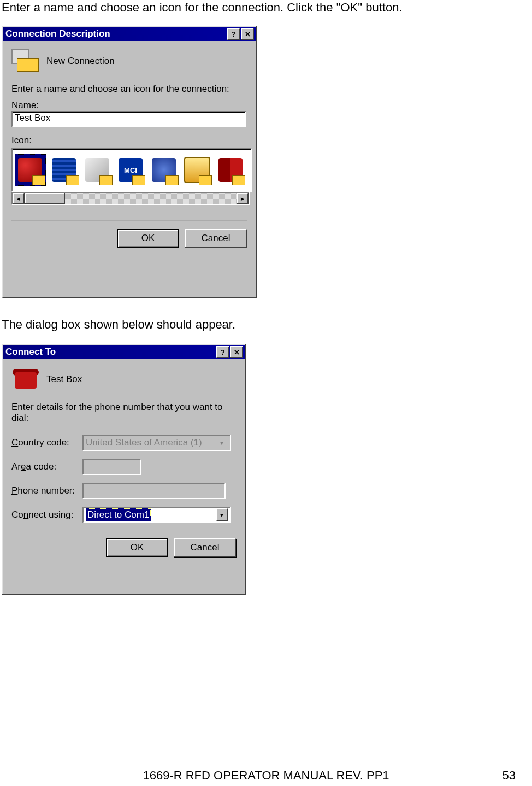  What do you see at coordinates (47, 467) in the screenshot?
I see `area-code-label: Area code:` at bounding box center [47, 467].